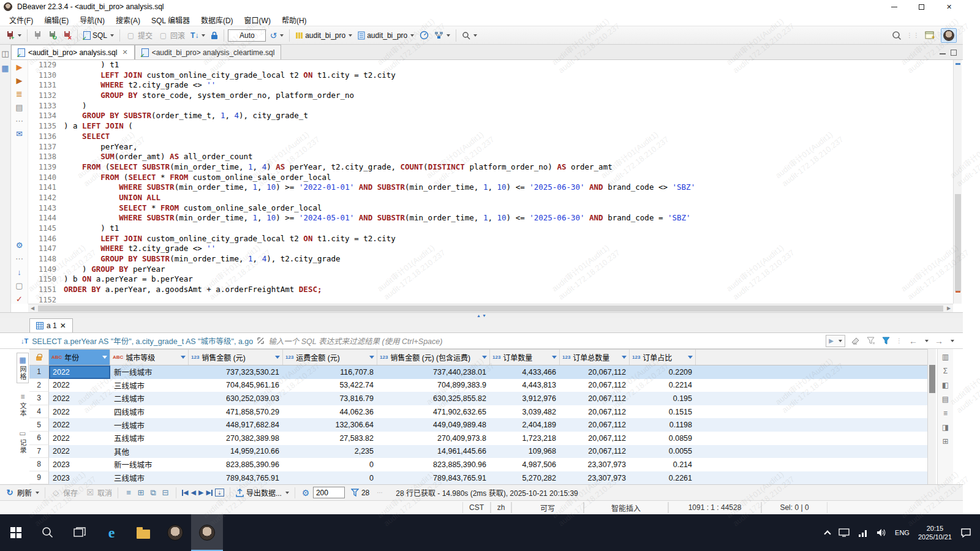 The width and height of the screenshot is (980, 551). Describe the element at coordinates (478, 372) in the screenshot. I see `table-row: 12022新一线城市737,323,530.21116,707.8737,440…` at that location.